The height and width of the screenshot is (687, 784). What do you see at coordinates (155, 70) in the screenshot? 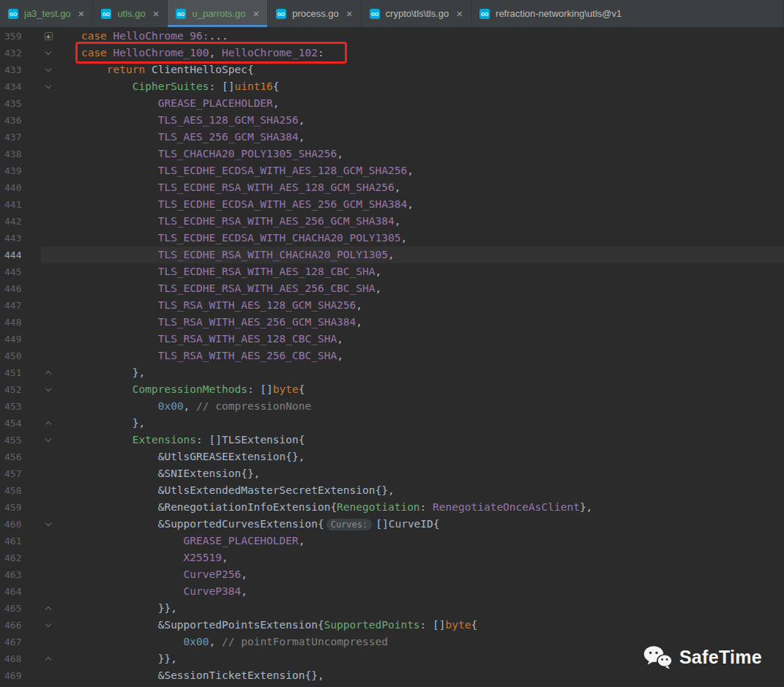
I see `code-text: return ClientHelloSpec{` at bounding box center [155, 70].